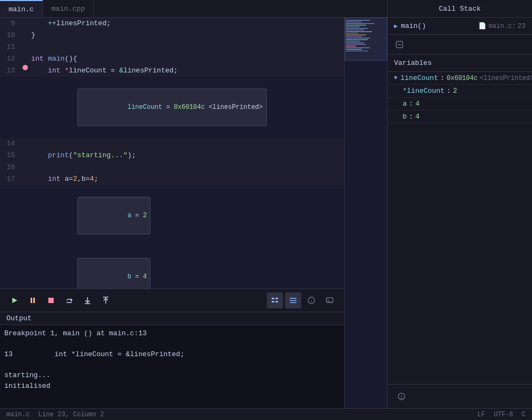 The width and height of the screenshot is (532, 420). I want to click on var-row-a: a : 4, so click(460, 104).